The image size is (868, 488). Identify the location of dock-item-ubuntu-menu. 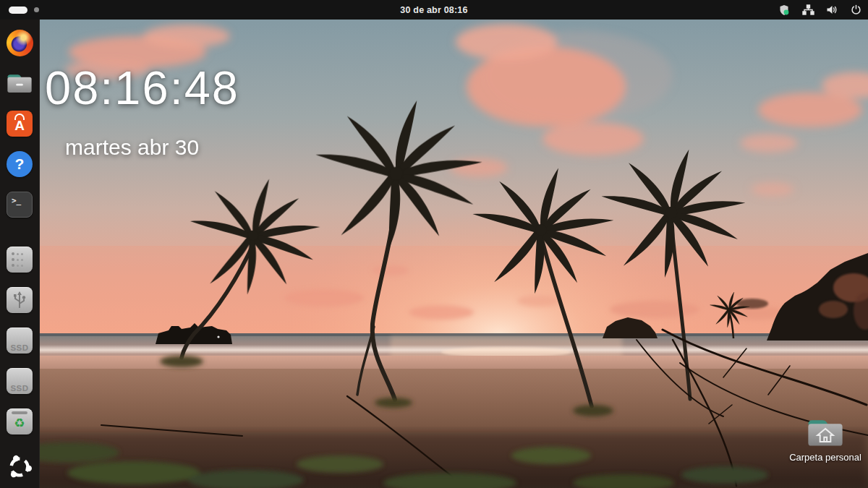
(20, 467).